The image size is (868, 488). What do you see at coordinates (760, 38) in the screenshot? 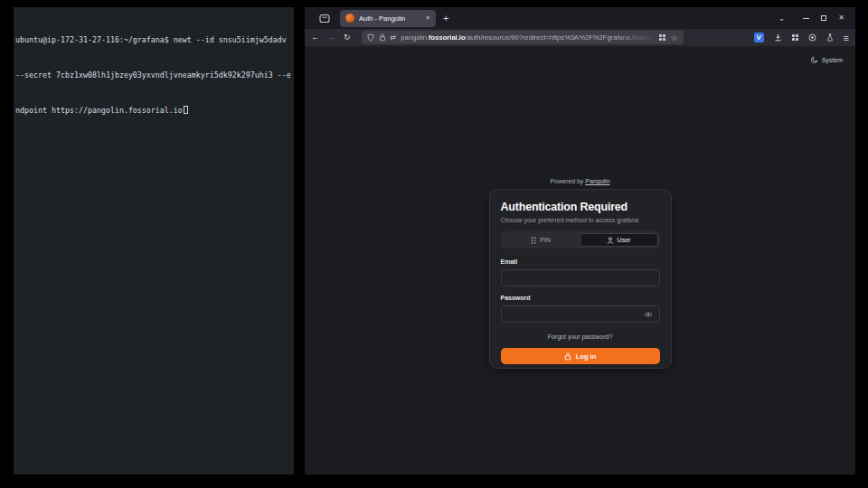
I see `extension-v-icon: V` at bounding box center [760, 38].